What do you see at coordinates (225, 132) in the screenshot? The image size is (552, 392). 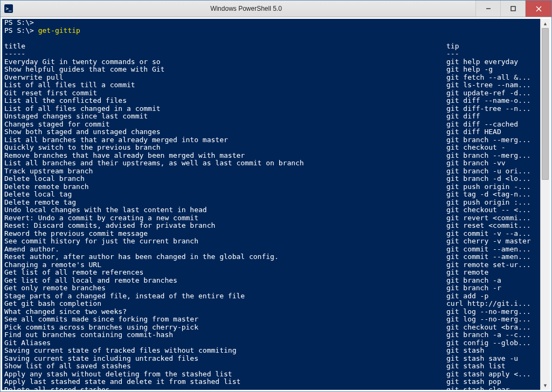 I see `title-cell: Show both staged and unstaged changes` at bounding box center [225, 132].